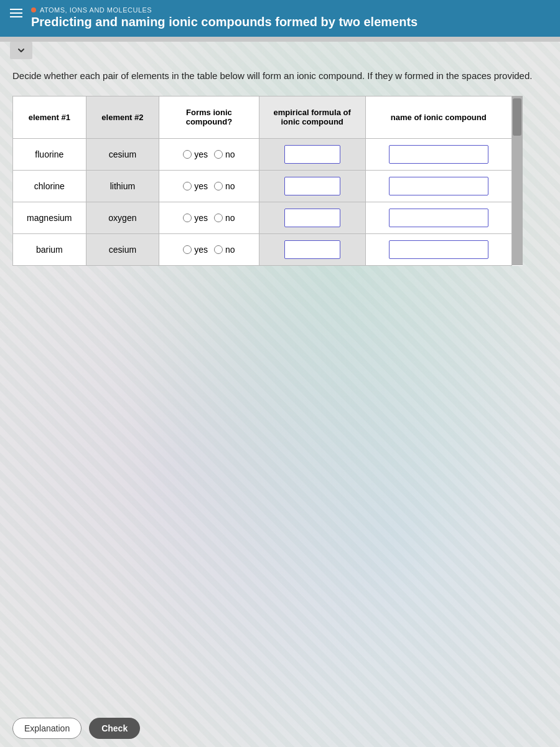 This screenshot has height=747, width=560. Describe the element at coordinates (268, 154) in the screenshot. I see `table-row: fluorine cesium yes no` at that location.